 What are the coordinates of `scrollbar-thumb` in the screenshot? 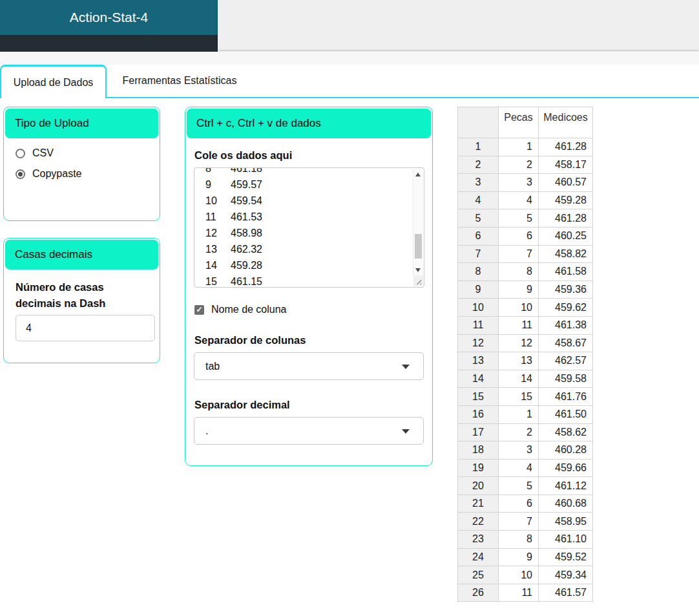 It's located at (419, 246).